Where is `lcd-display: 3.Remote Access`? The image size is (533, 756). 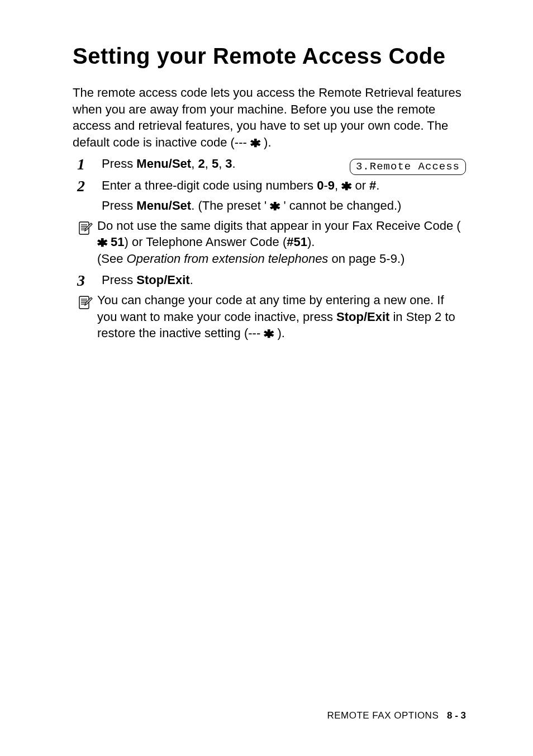 lcd-display: 3.Remote Access is located at coordinates (408, 167).